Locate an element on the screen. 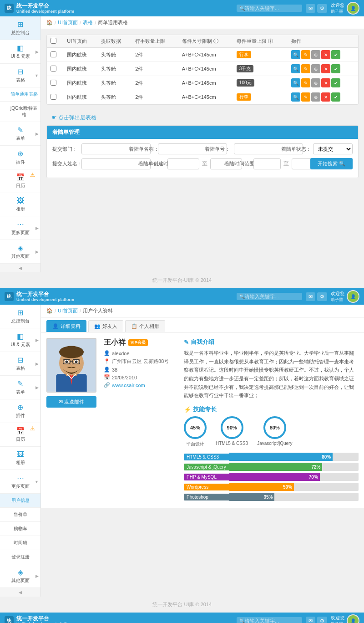 This screenshot has width=364, height=623. warning-icon: ⚠ is located at coordinates (33, 175).